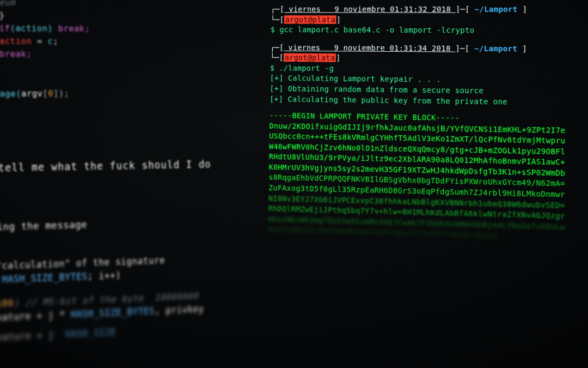 Image resolution: width=588 pixels, height=368 pixels. Describe the element at coordinates (122, 29) in the screenshot. I see `code-line: if(action) break;` at that location.